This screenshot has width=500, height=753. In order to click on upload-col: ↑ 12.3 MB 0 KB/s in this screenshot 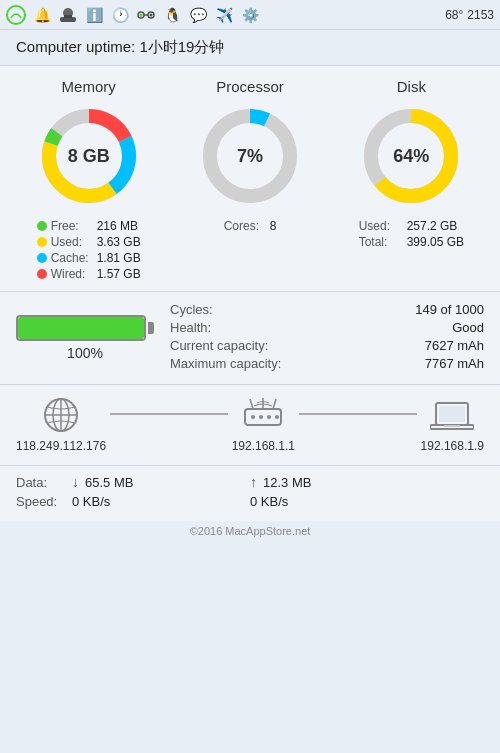, I will do `click(367, 494)`.